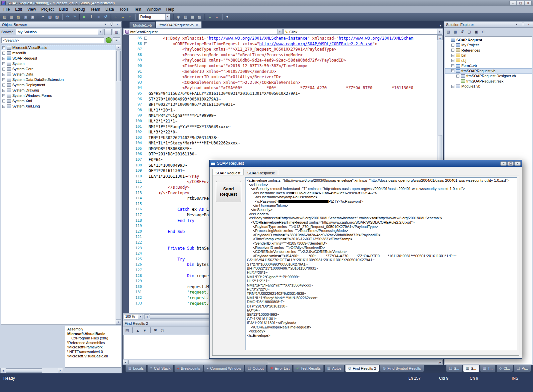 The height and width of the screenshot is (392, 533). I want to click on send-request-button: Send Request, so click(229, 192).